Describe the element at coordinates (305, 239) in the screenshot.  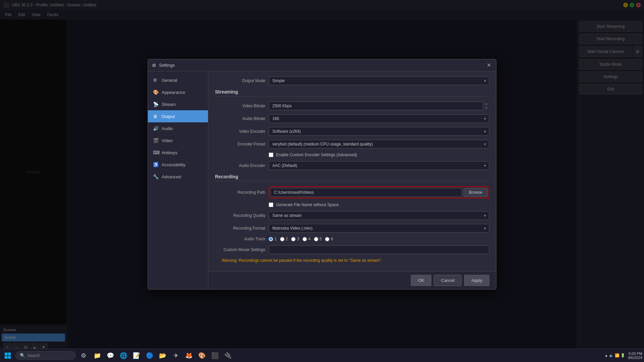
I see `audio-track-4-radio` at that location.